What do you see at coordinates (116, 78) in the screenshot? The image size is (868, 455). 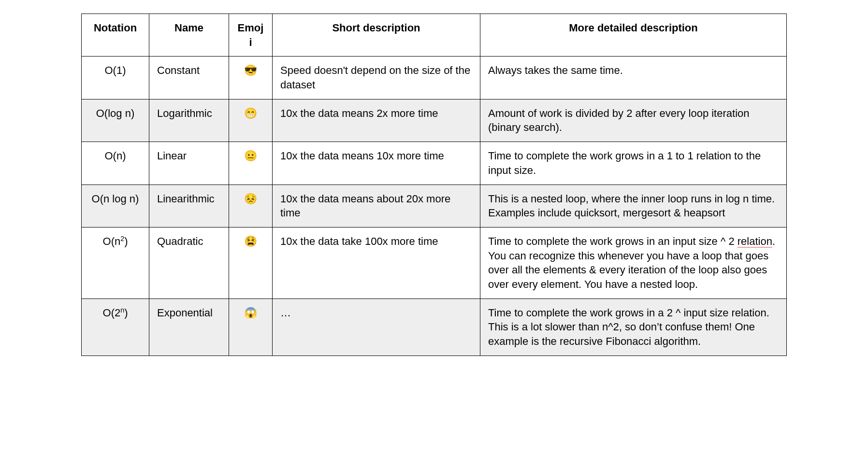 I see `cell-notation: O(1)` at bounding box center [116, 78].